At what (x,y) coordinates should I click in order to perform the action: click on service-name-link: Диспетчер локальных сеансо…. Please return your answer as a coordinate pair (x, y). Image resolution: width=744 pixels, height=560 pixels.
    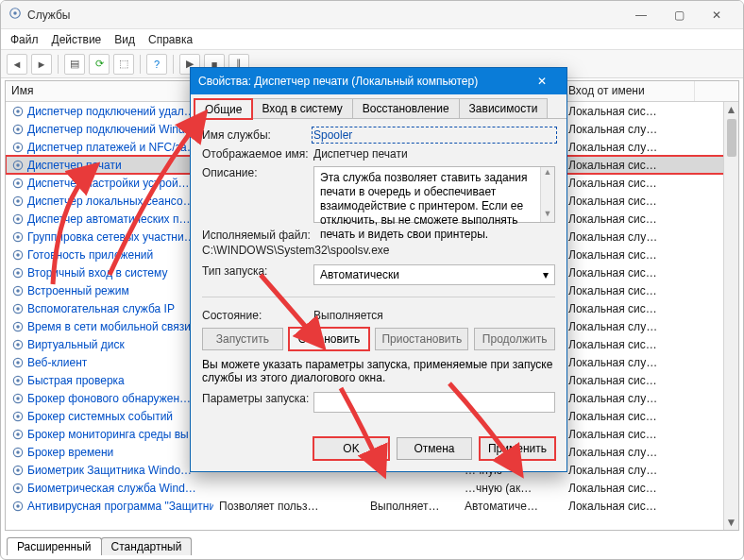
    Looking at the image, I should click on (111, 201).